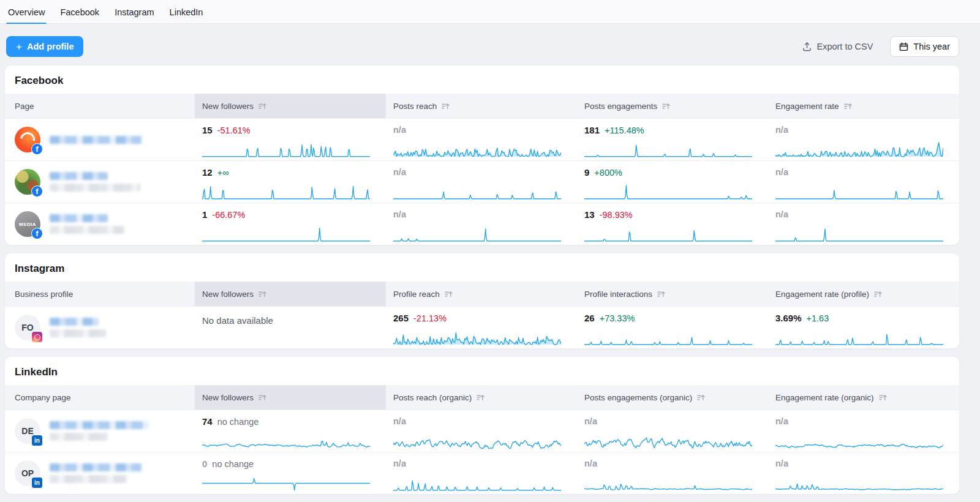 The width and height of the screenshot is (980, 502). What do you see at coordinates (207, 173) in the screenshot?
I see `metric-value: 12` at bounding box center [207, 173].